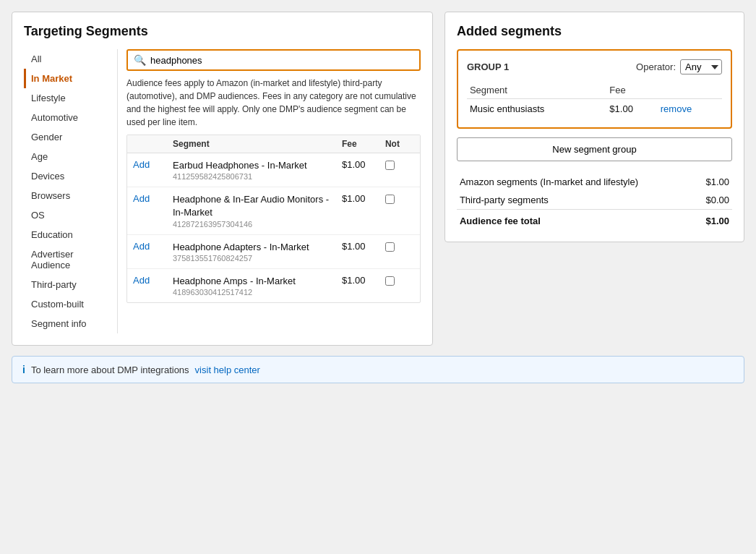 This screenshot has height=554, width=756. What do you see at coordinates (273, 103) in the screenshot?
I see `audience-fee-info: Audience fees apply to Amazon (in-market…` at bounding box center [273, 103].